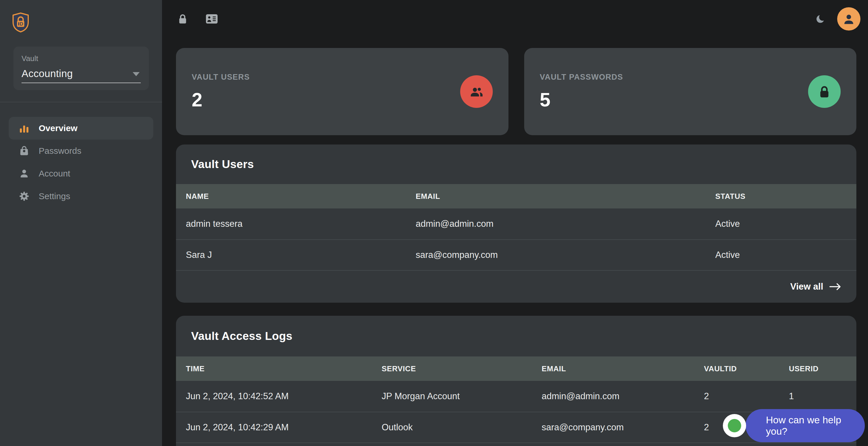 The image size is (868, 446). Describe the element at coordinates (81, 102) in the screenshot. I see `sidebar-divider` at that location.